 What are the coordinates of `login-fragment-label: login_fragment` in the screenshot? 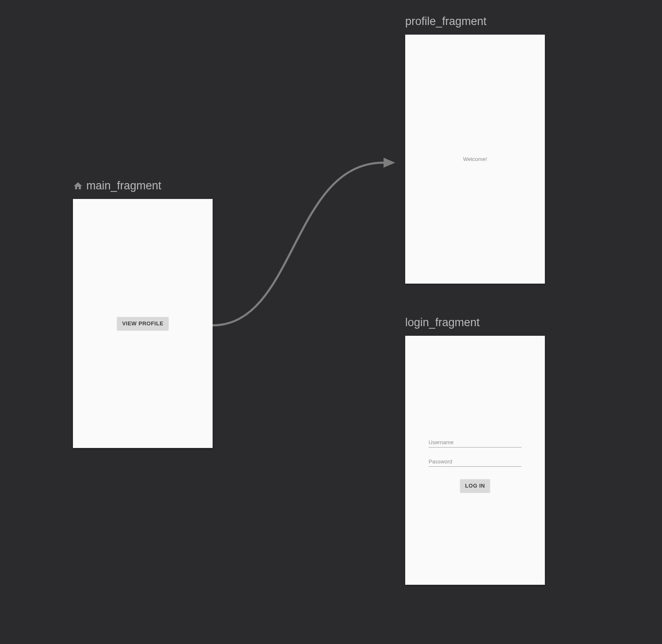 It's located at (443, 323).